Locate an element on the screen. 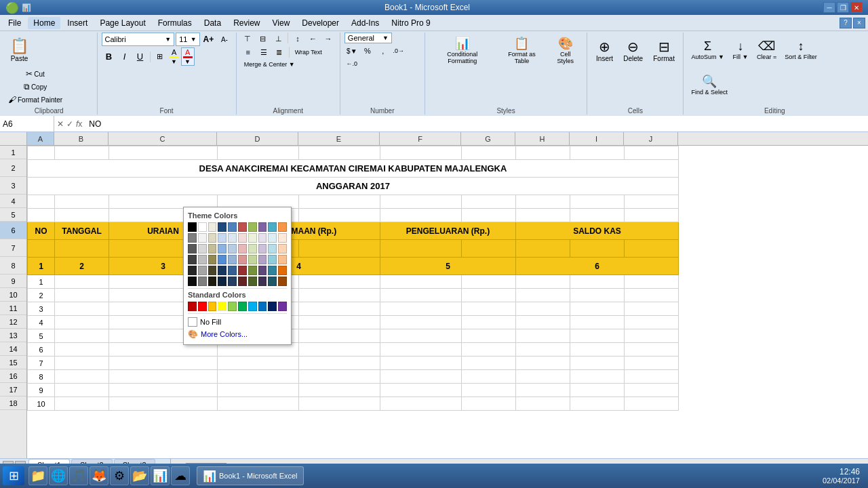  col-header-j: J is located at coordinates (651, 138).